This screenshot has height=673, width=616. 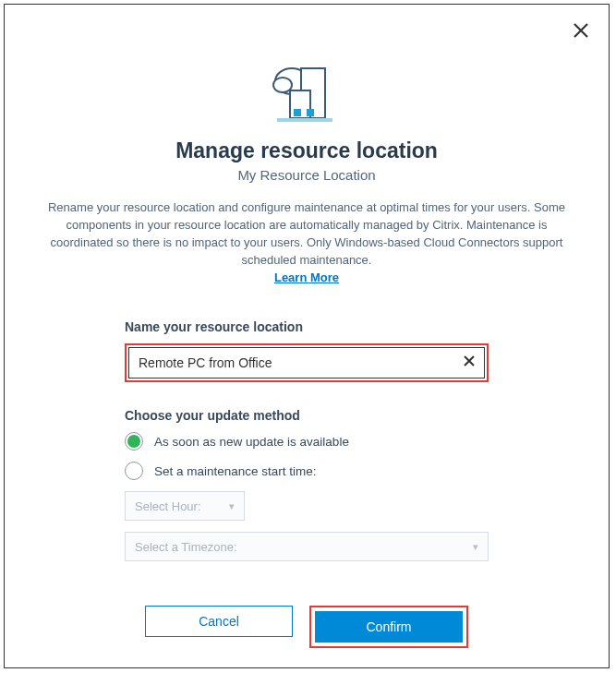 What do you see at coordinates (469, 363) in the screenshot?
I see `clear-input-icon` at bounding box center [469, 363].